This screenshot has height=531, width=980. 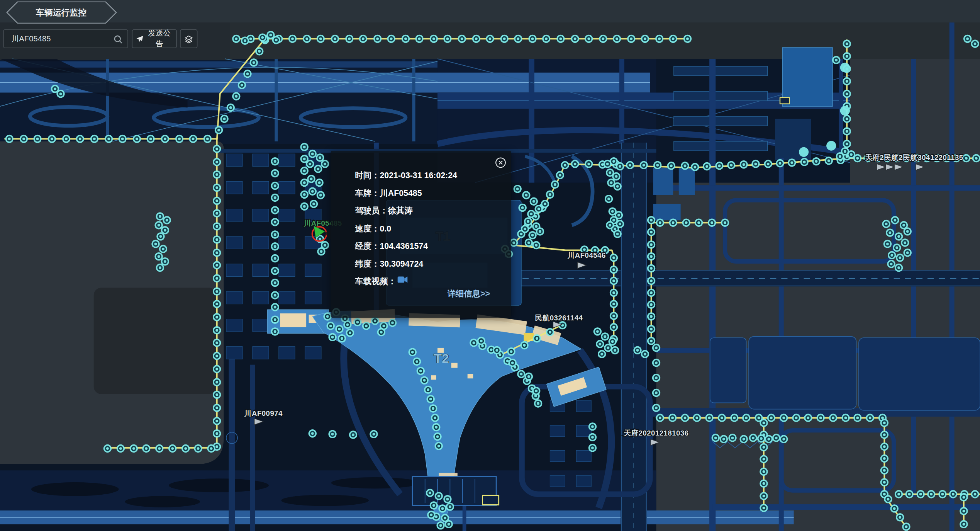 I want to click on layers-button, so click(x=188, y=39).